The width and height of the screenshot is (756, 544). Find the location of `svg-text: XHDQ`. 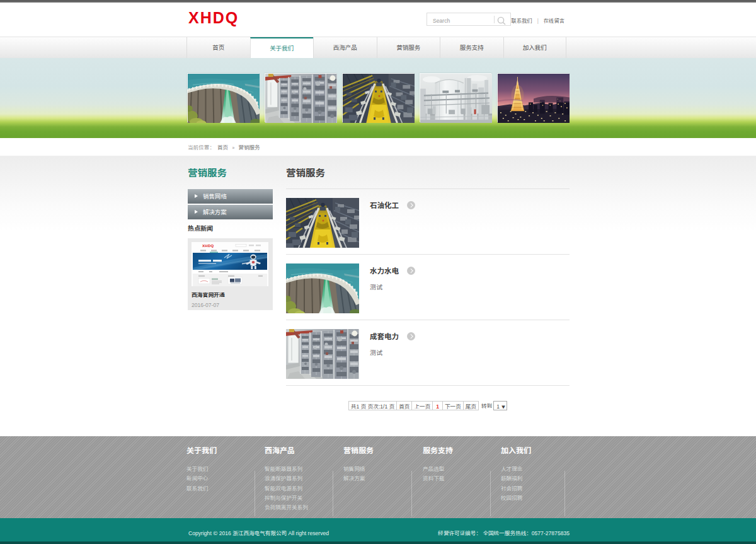

svg-text: XHDQ is located at coordinates (208, 246).